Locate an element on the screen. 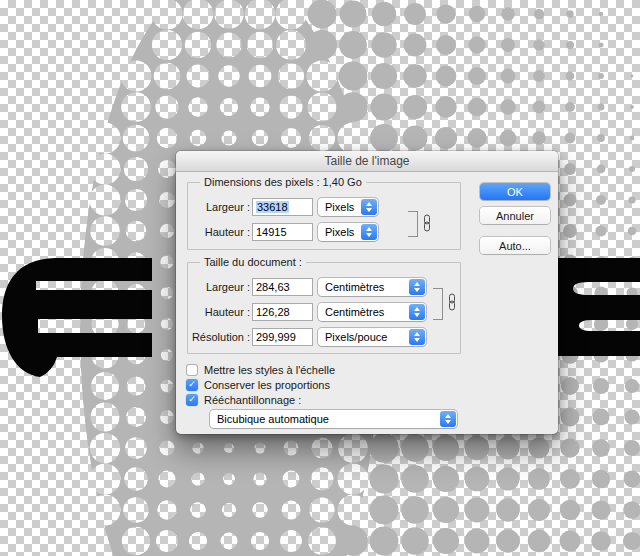 Image resolution: width=640 pixels, height=556 pixels. resolution-unit-value: Pixels/pouce is located at coordinates (356, 337).